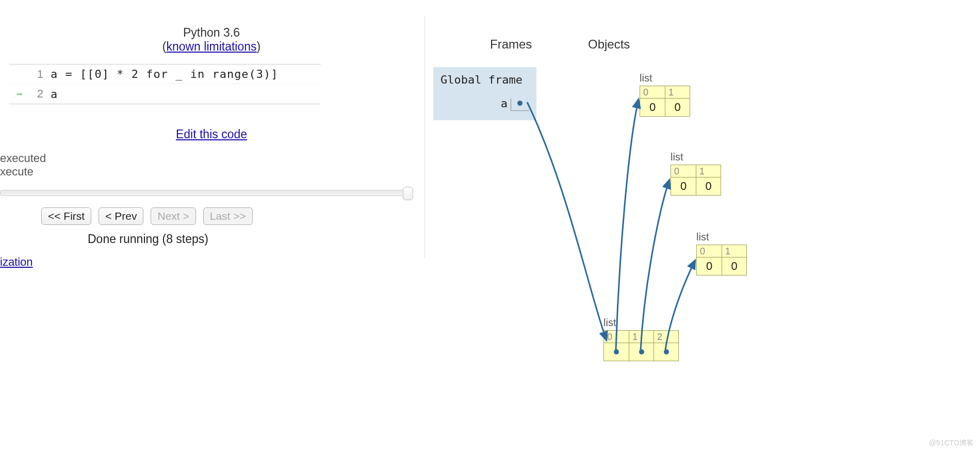 This screenshot has width=980, height=452. Describe the element at coordinates (40, 74) in the screenshot. I see `line-number: 1` at that location.